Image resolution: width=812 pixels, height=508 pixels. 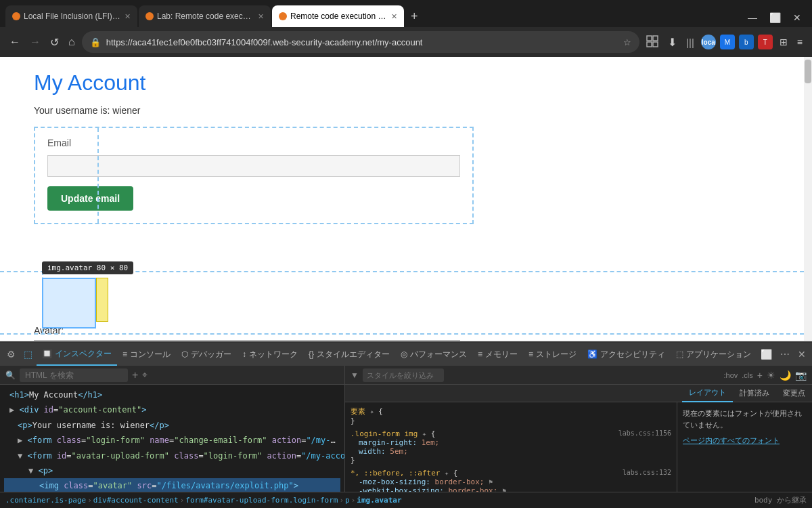 What do you see at coordinates (206, 354) in the screenshot?
I see `tab-debugger: ⬡ デバッガー` at bounding box center [206, 354].